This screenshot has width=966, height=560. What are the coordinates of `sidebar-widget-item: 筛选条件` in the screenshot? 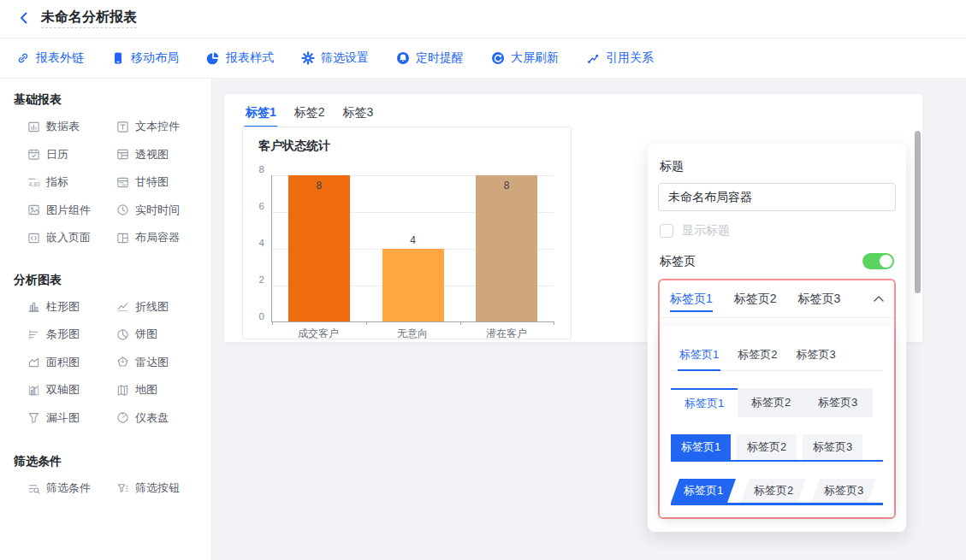 It's located at (72, 488).